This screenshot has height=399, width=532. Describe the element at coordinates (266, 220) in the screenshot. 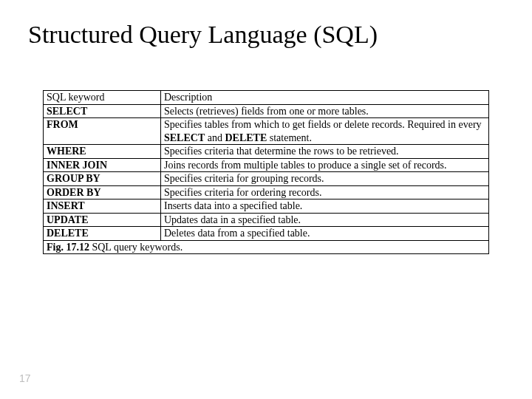

I see `table-row: UPDATE Updates data in a specified table…` at that location.